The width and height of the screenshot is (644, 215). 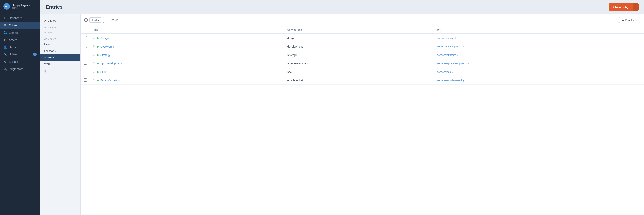 I want to click on brand-logo: HL Happy Lager ▾ admin, so click(x=20, y=7).